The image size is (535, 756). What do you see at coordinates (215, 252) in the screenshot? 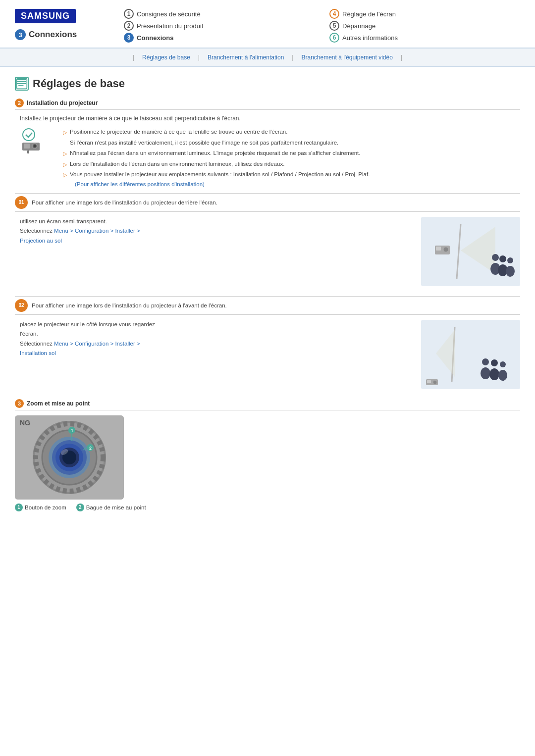
I see `step01-desc: utilisez un écran semi-transparent. Séle…` at bounding box center [215, 252].